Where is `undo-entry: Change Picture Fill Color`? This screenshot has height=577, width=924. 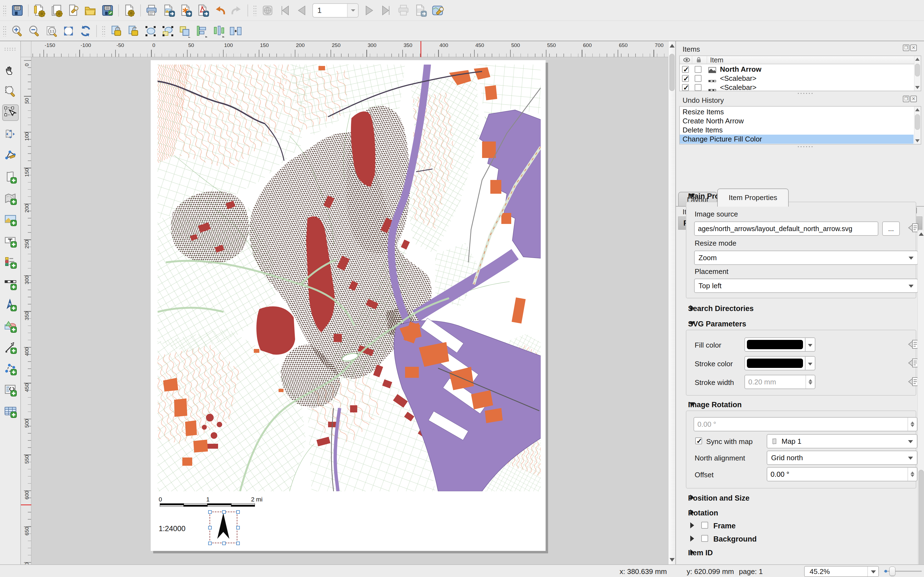 undo-entry: Change Picture Fill Color is located at coordinates (796, 139).